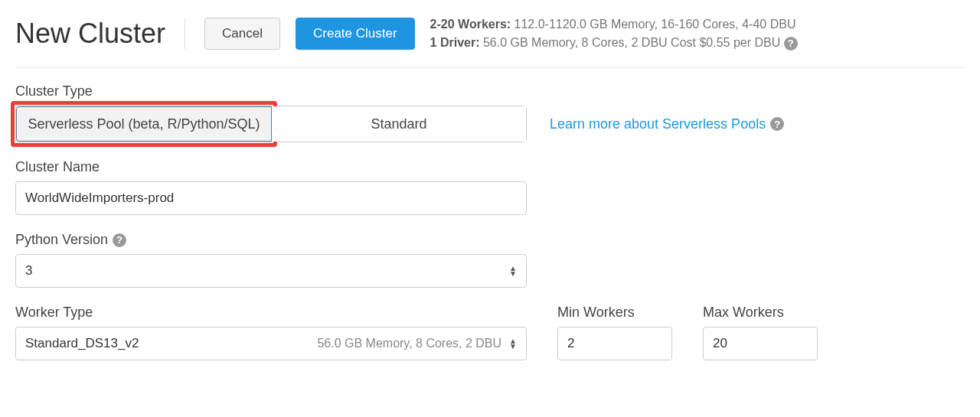  Describe the element at coordinates (490, 167) in the screenshot. I see `cluster-name-label: Cluster Name` at that location.